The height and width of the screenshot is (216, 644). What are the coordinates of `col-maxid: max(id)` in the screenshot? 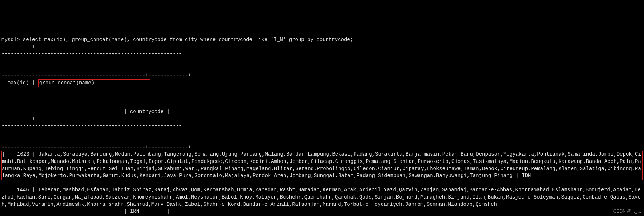 It's located at (18, 83).